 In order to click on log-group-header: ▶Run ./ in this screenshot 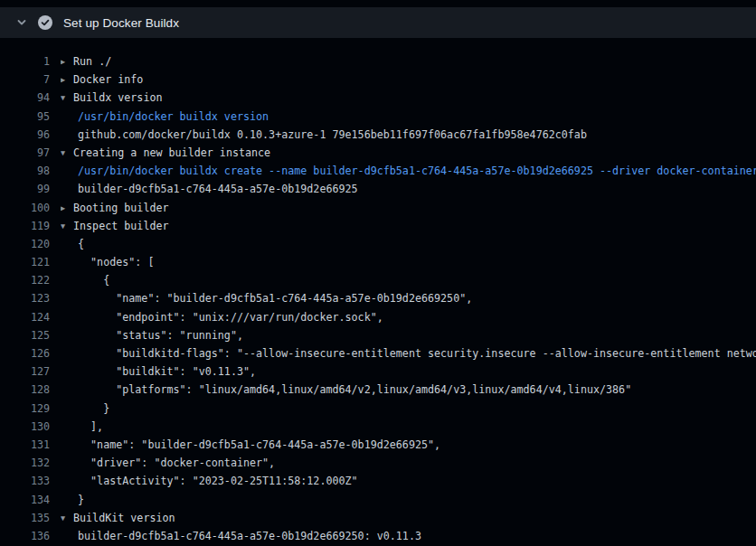, I will do `click(409, 61)`.